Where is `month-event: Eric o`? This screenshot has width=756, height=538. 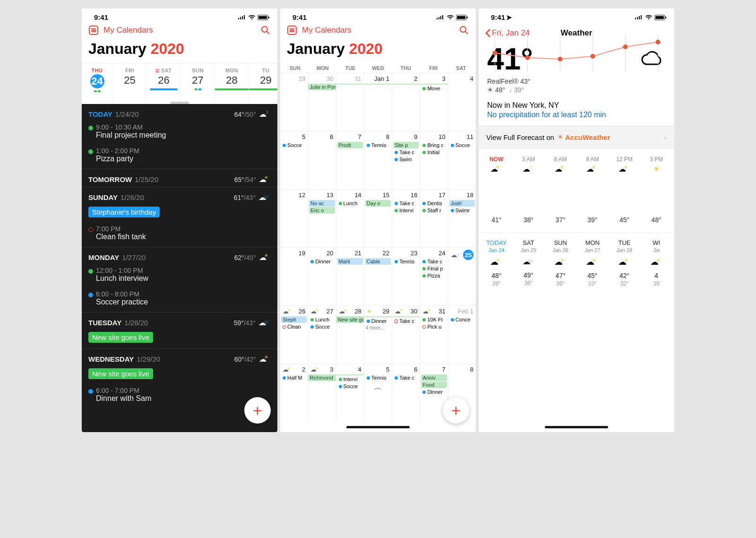
month-event: Eric o is located at coordinates (322, 210).